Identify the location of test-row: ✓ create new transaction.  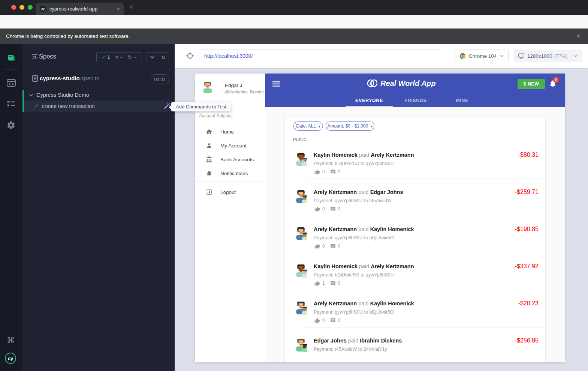
(99, 106).